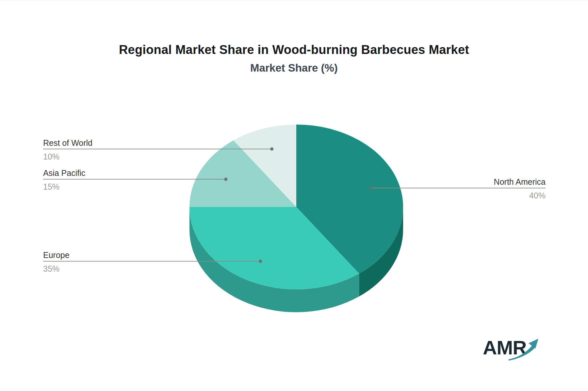 The height and width of the screenshot is (391, 588). I want to click on amr-logo-arrow-icon, so click(523, 349).